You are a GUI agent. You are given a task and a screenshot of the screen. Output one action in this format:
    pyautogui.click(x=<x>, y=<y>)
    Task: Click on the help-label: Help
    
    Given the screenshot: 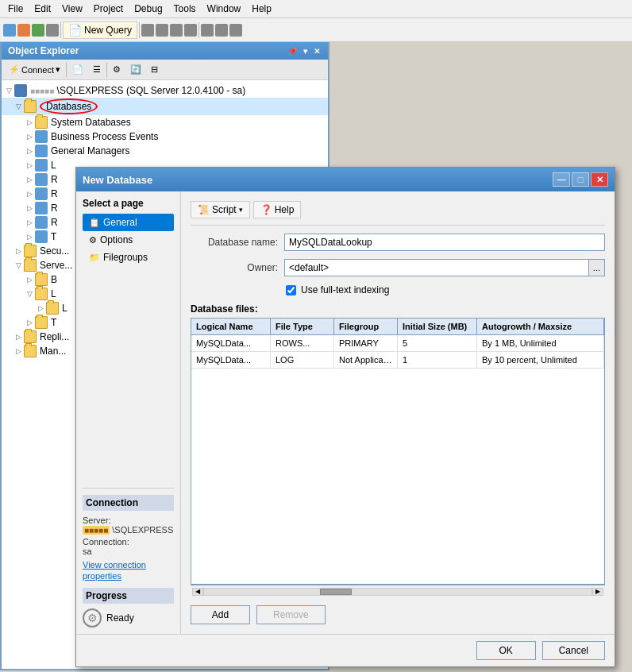 What is the action you would take?
    pyautogui.click(x=284, y=210)
    